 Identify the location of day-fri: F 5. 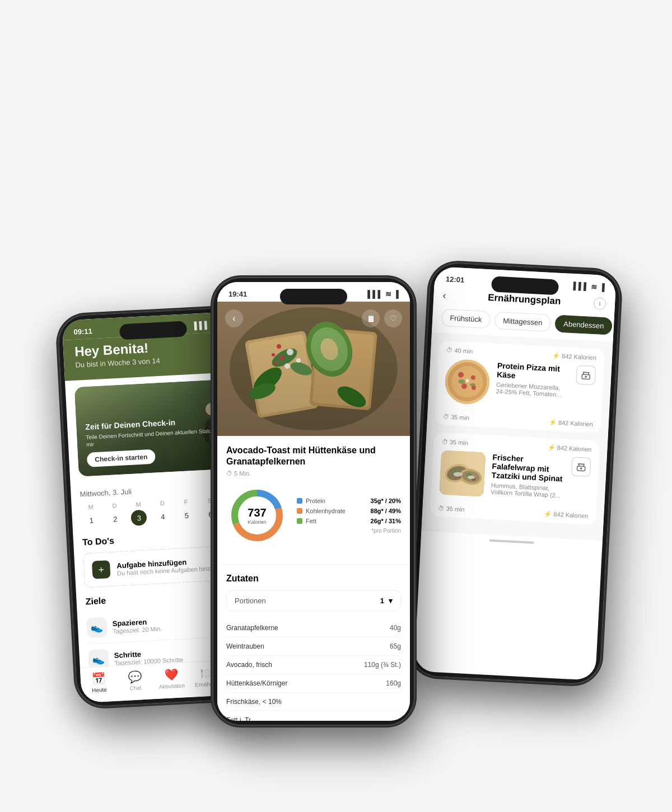
(187, 510).